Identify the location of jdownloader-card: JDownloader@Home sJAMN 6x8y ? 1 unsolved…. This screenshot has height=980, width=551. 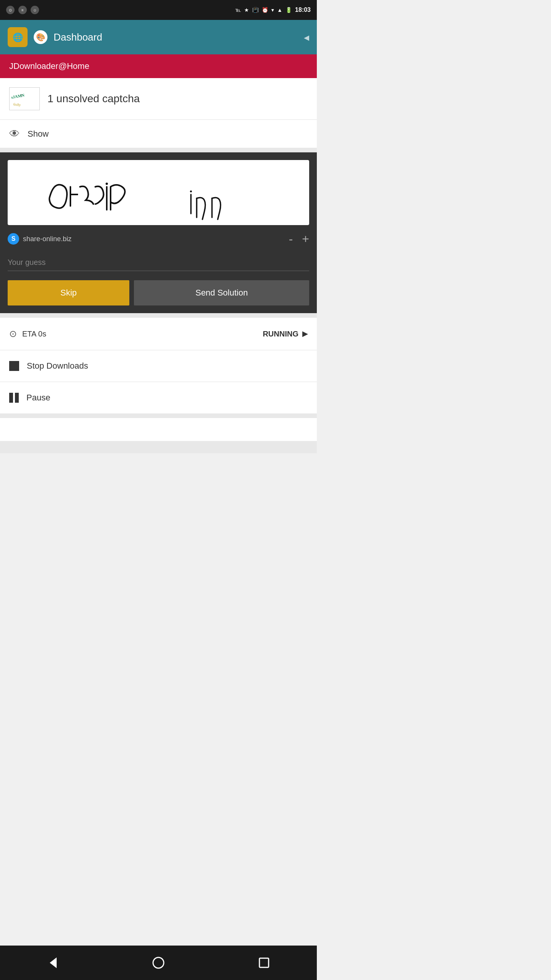
(158, 101).